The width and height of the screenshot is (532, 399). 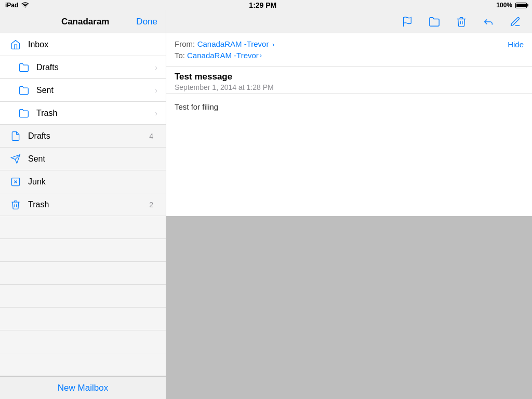 What do you see at coordinates (349, 80) in the screenshot?
I see `email-subject-row: Test message September 1, 2014 at 1:28 P…` at bounding box center [349, 80].